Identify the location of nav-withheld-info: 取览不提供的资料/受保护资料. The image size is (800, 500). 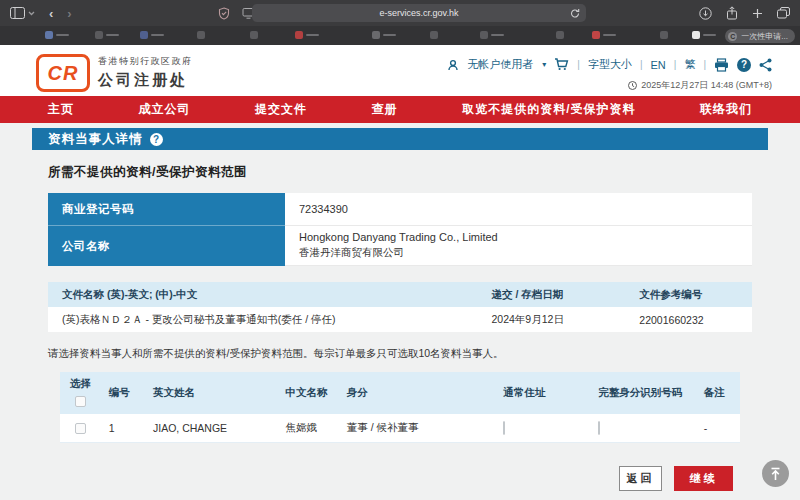
(548, 110).